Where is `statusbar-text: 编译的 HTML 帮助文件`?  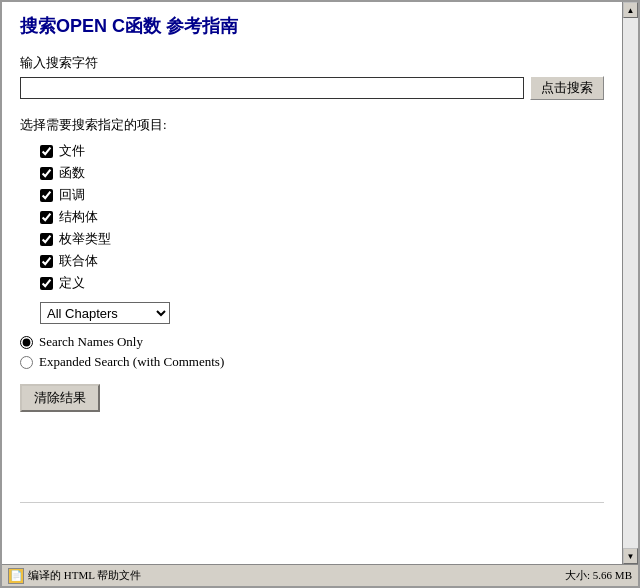 statusbar-text: 编译的 HTML 帮助文件 is located at coordinates (294, 576).